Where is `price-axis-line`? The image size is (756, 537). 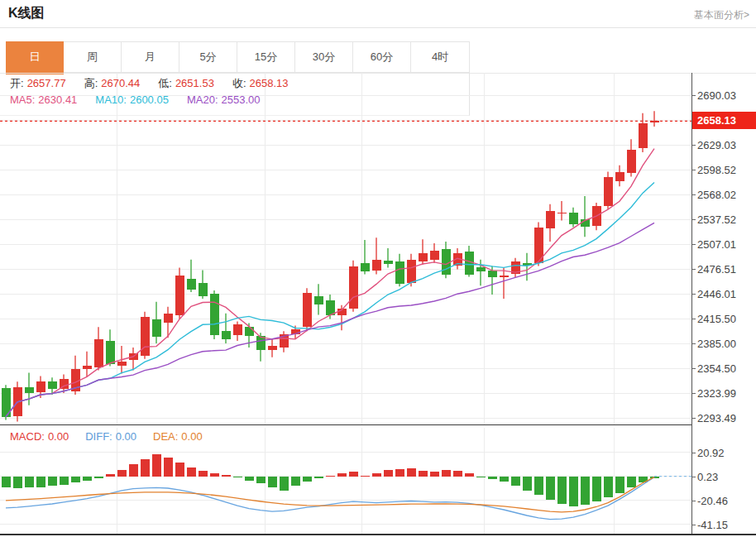
price-axis-line is located at coordinates (691, 303).